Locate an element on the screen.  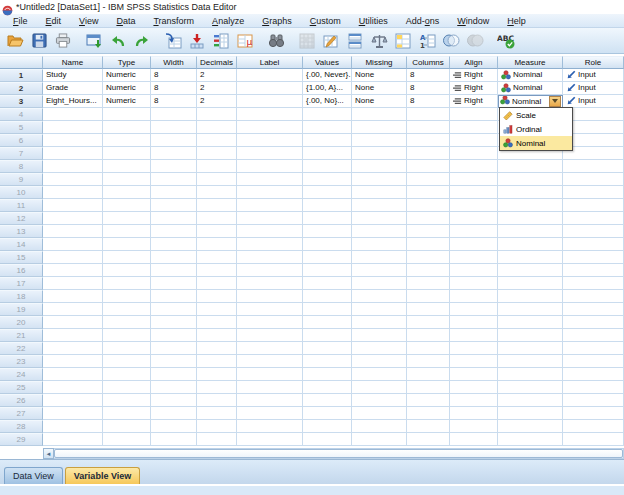
cell-columns: 8 is located at coordinates (428, 76).